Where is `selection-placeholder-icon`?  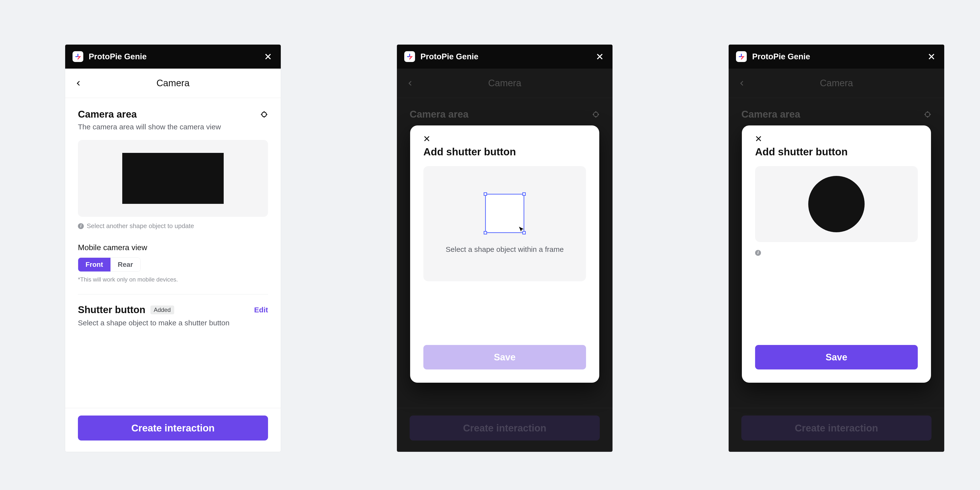
selection-placeholder-icon is located at coordinates (504, 213).